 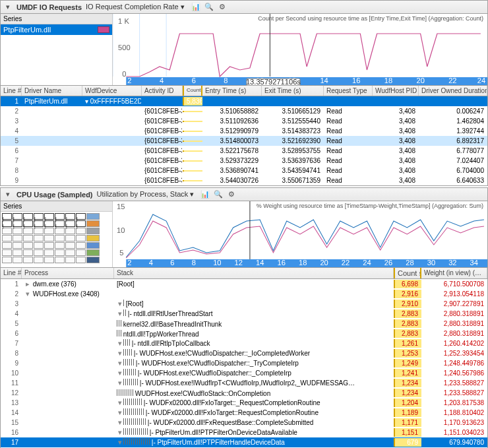 I want to click on th-count: Count Sum, so click(x=408, y=273).